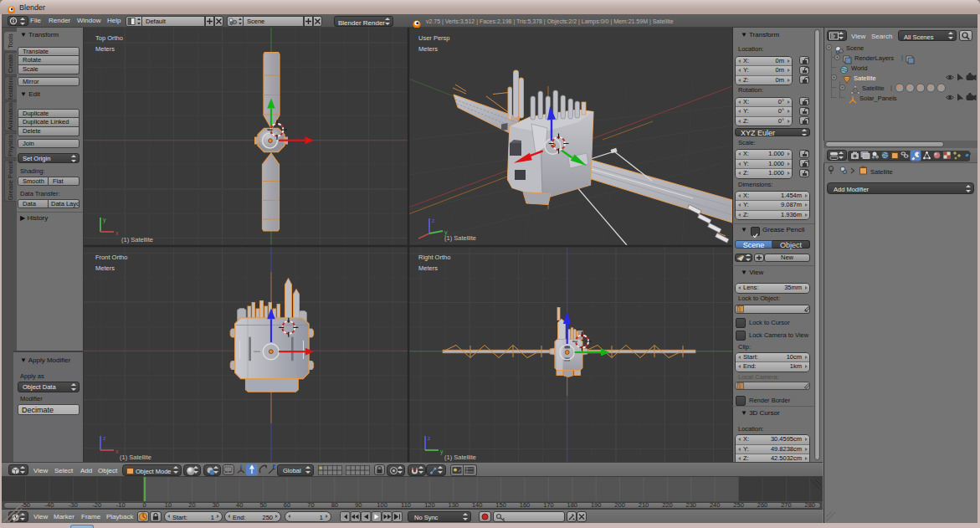 The height and width of the screenshot is (528, 980). What do you see at coordinates (787, 505) in the screenshot?
I see `svg-text: 270` at bounding box center [787, 505].